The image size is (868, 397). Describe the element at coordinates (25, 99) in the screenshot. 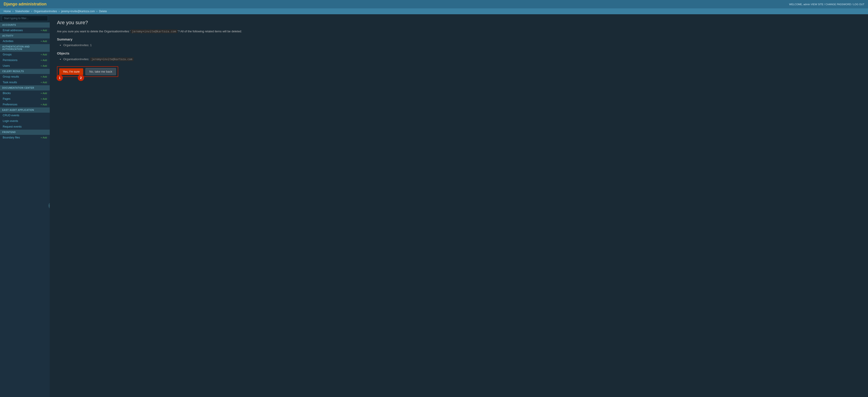

I see `sidebar-item-pages: Pages + Add` at that location.